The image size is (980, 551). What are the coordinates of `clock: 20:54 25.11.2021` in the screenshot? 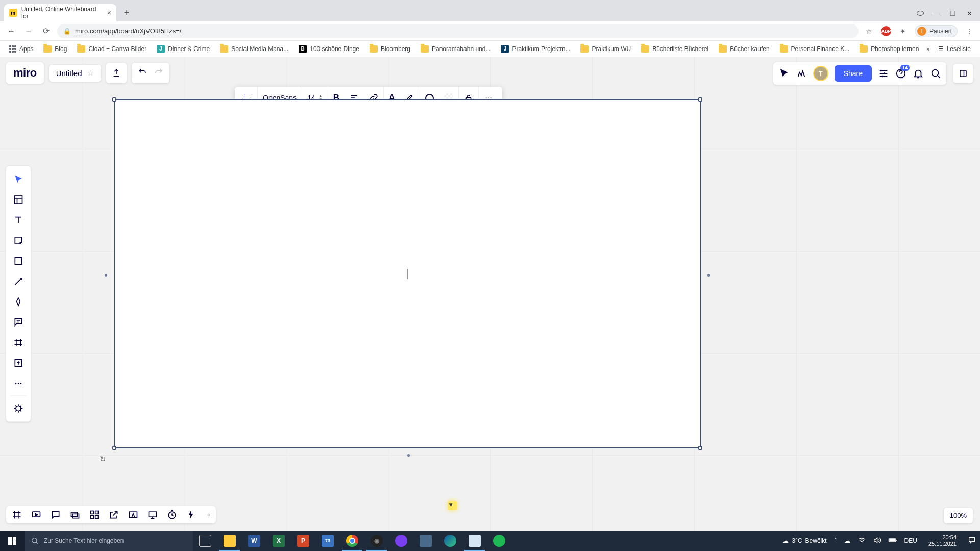 It's located at (942, 541).